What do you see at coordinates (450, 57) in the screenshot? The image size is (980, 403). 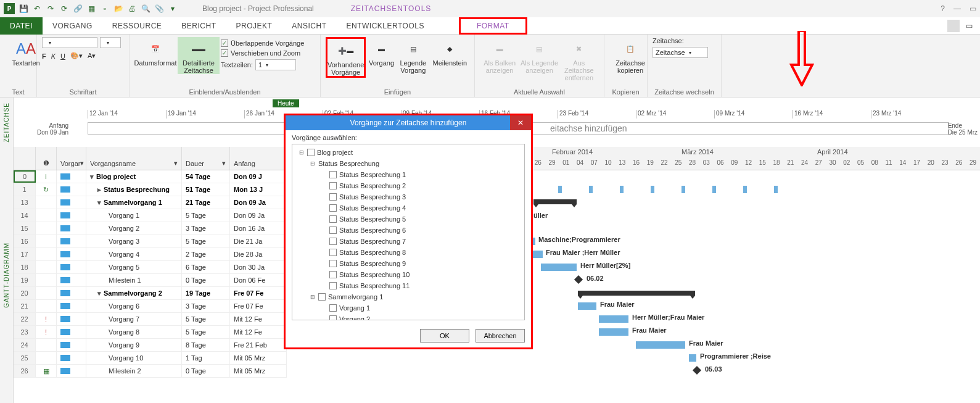 I see `meilenstein-button: ◆Meilenstein` at bounding box center [450, 57].